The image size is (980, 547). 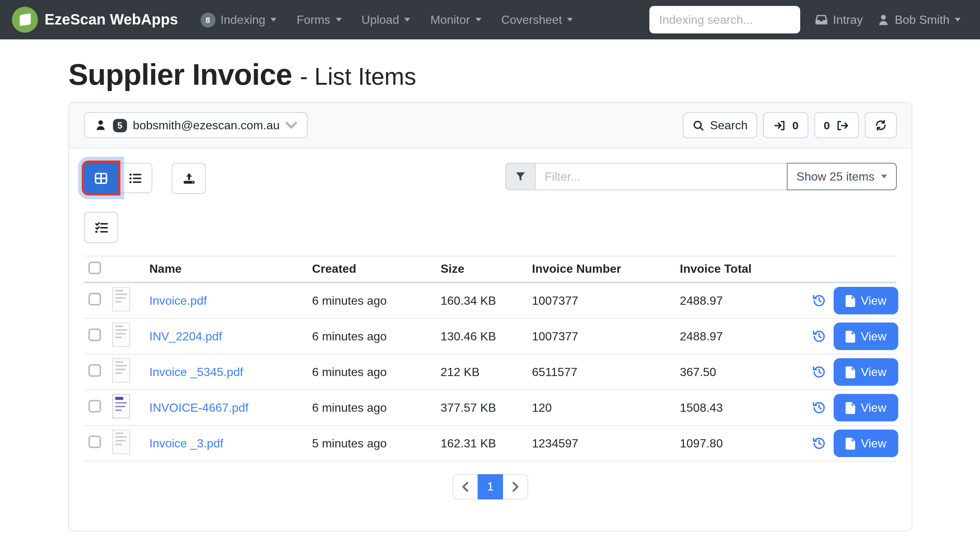 I want to click on nav-menu-coversheet: Coversheet, so click(x=537, y=20).